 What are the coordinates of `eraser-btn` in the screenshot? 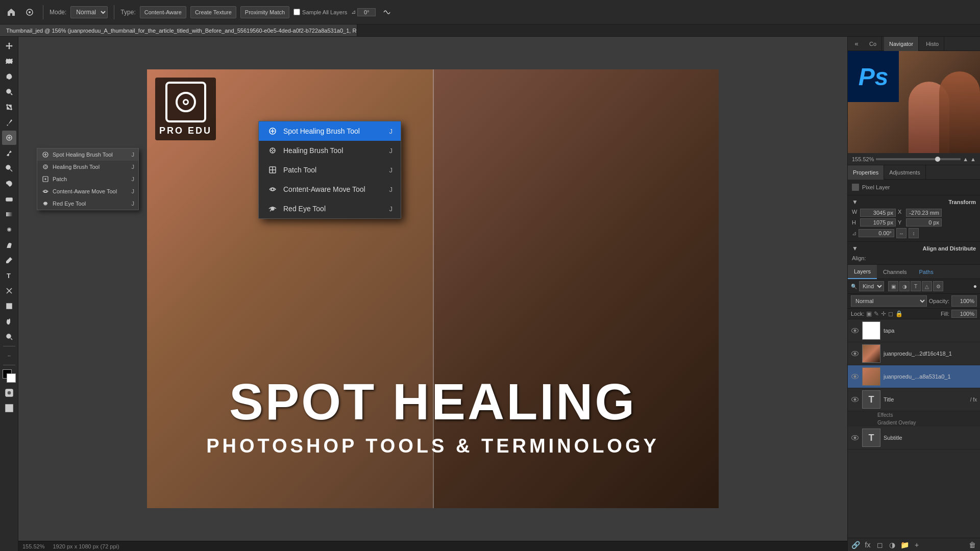 It's located at (9, 199).